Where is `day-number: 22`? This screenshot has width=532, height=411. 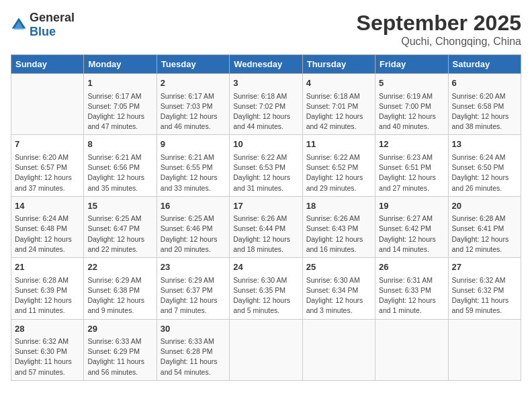
day-number: 22 is located at coordinates (120, 267).